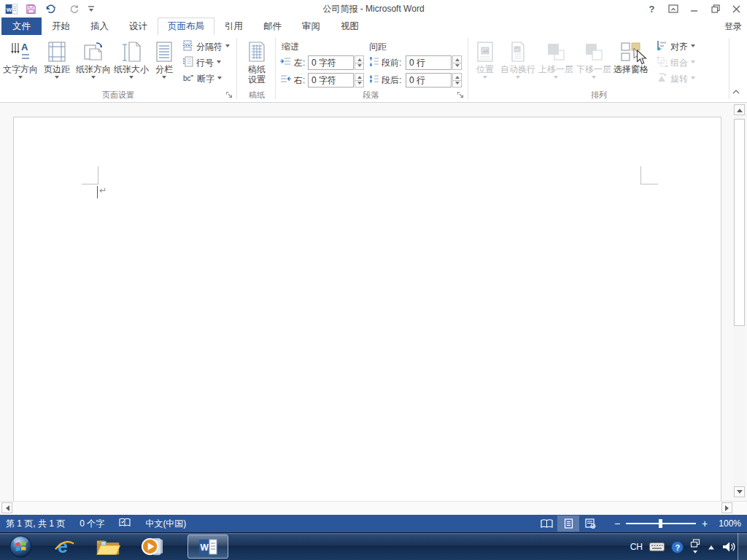  I want to click on mouse-cursor, so click(642, 58).